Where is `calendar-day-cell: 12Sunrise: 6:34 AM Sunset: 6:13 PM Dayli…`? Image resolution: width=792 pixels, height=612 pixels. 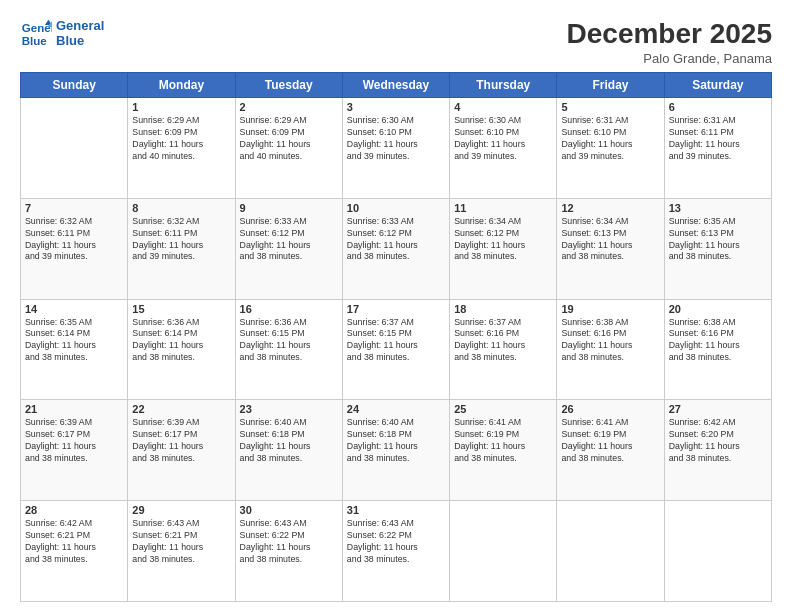
calendar-day-cell: 12Sunrise: 6:34 AM Sunset: 6:13 PM Dayli… is located at coordinates (610, 248).